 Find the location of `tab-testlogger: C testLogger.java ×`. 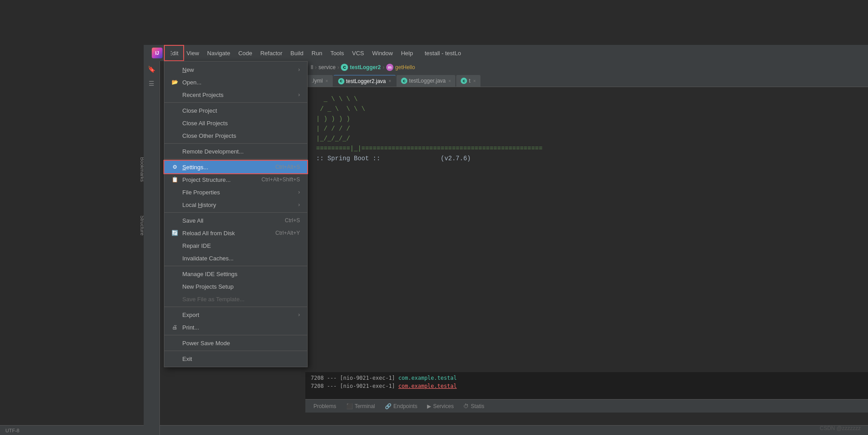

tab-testlogger: C testLogger.java × is located at coordinates (426, 81).